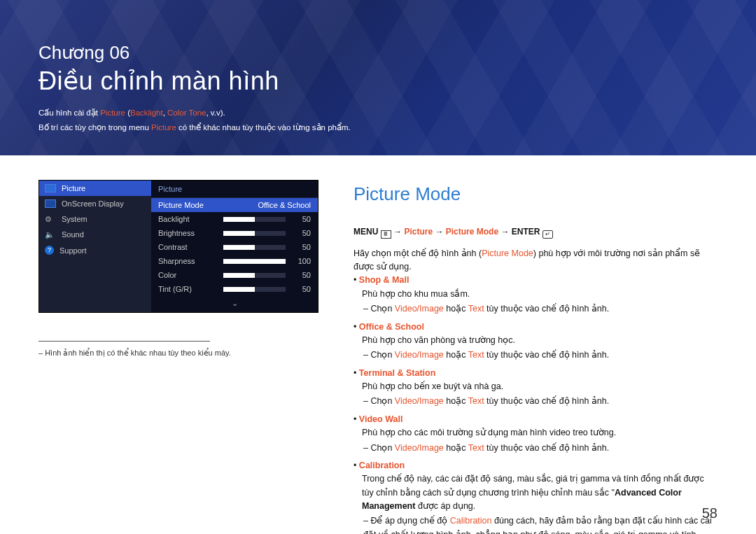  I want to click on text: Color Tone, so click(186, 113).